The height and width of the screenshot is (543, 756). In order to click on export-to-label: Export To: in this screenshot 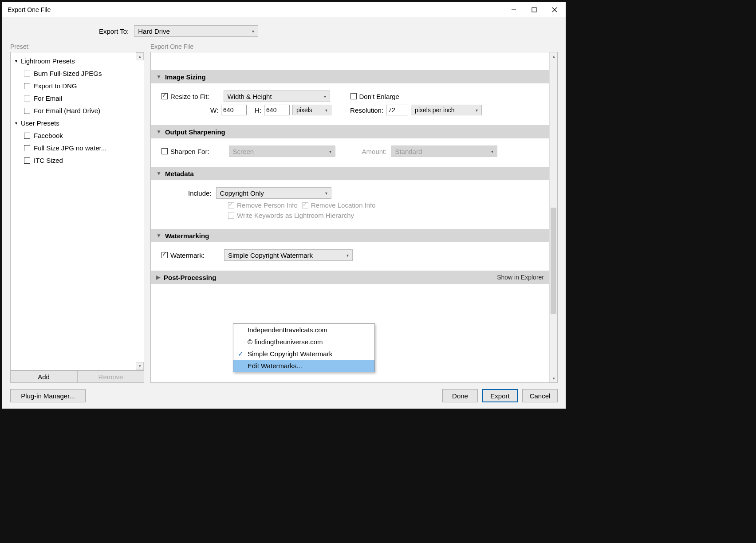, I will do `click(114, 31)`.